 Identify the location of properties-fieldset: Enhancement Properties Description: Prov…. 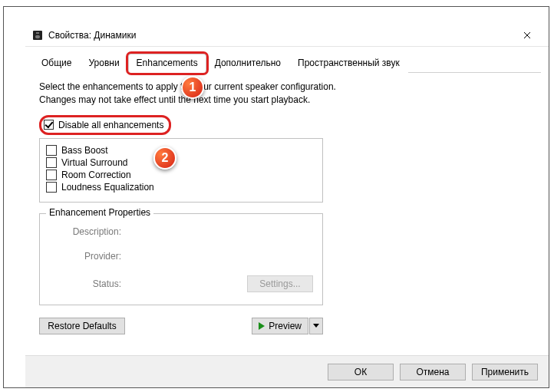
(181, 259).